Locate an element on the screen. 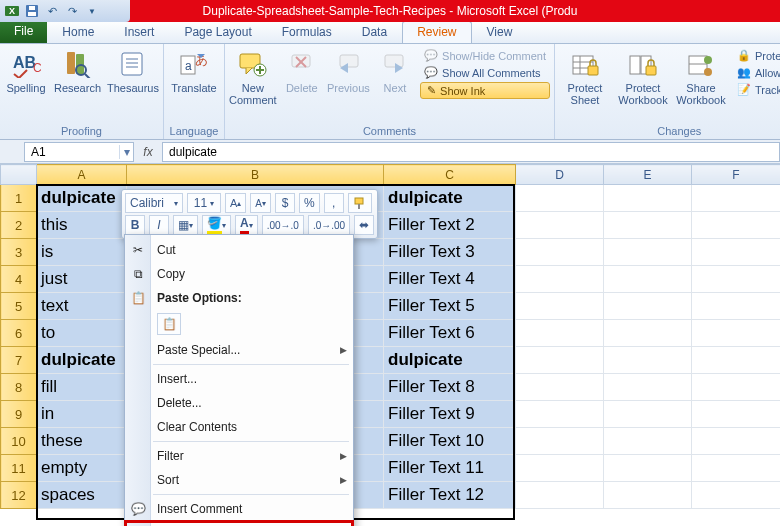 The image size is (780, 526). cell: spaces is located at coordinates (82, 496).